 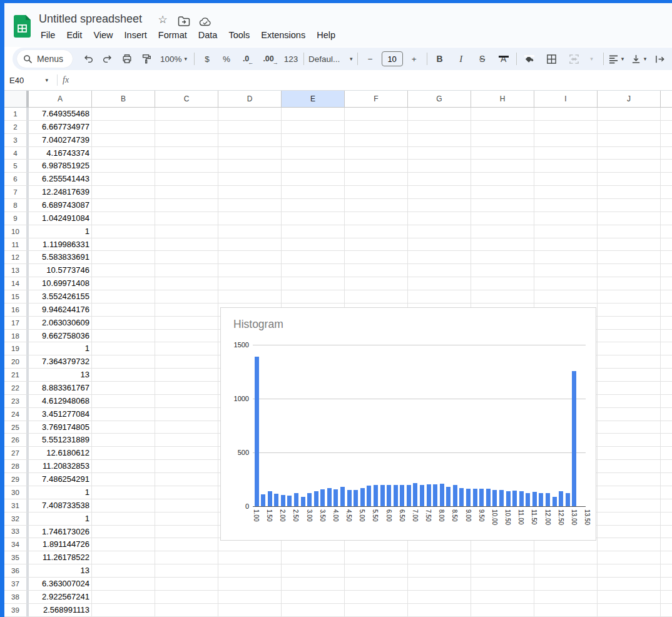 I want to click on row-header-6: 6, so click(x=16, y=179).